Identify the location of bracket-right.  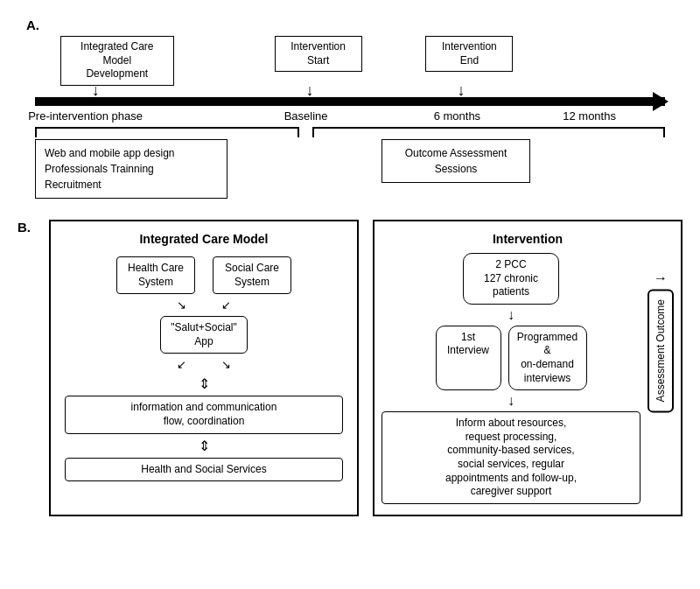
(488, 132).